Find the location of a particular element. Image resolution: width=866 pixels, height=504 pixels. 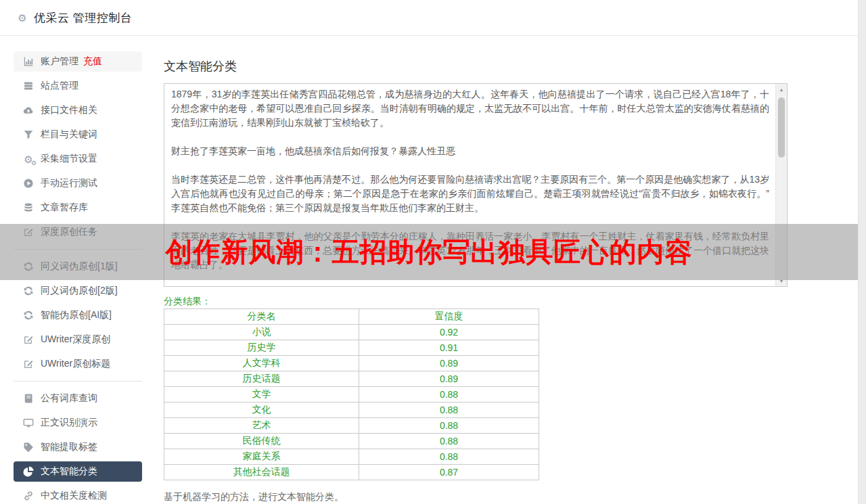

table-row: 小说0.92 is located at coordinates (352, 333).